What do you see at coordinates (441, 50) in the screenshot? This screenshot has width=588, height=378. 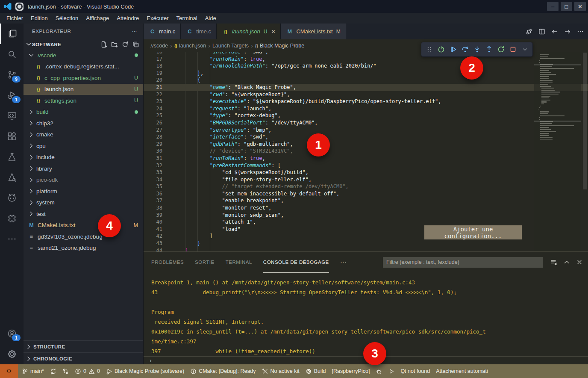 I see `debug-power-button` at bounding box center [441, 50].